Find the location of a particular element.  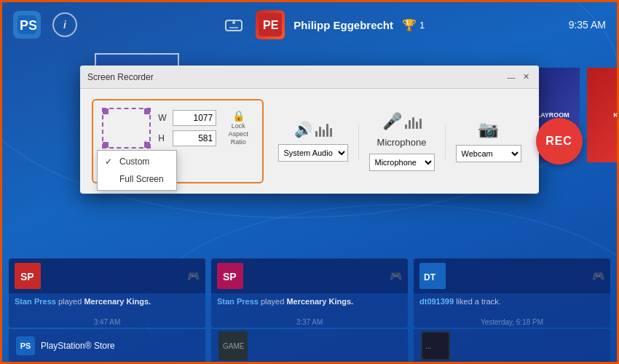

system-audio-icon-row: 🔊 is located at coordinates (313, 130).